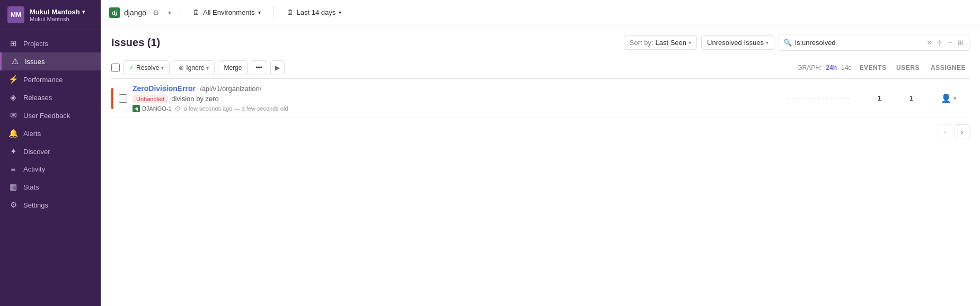  I want to click on project-name: django, so click(135, 13).